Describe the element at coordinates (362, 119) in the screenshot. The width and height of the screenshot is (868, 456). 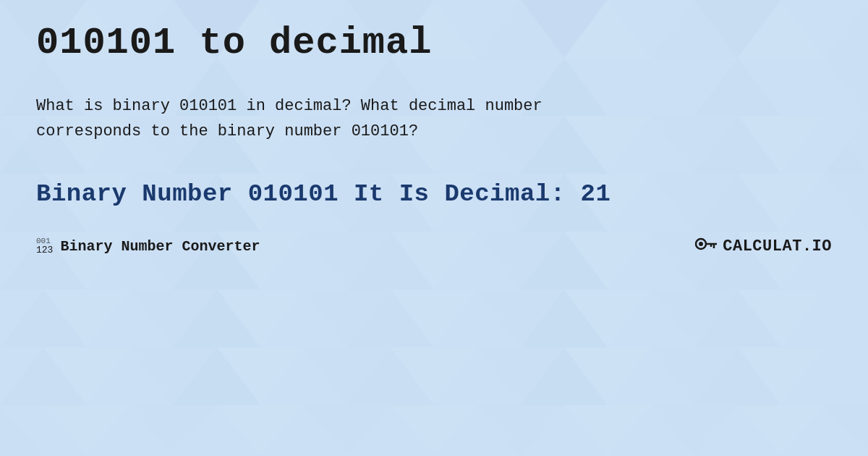
I see `description-text: What is binary 010101 in decimal? What d…` at that location.